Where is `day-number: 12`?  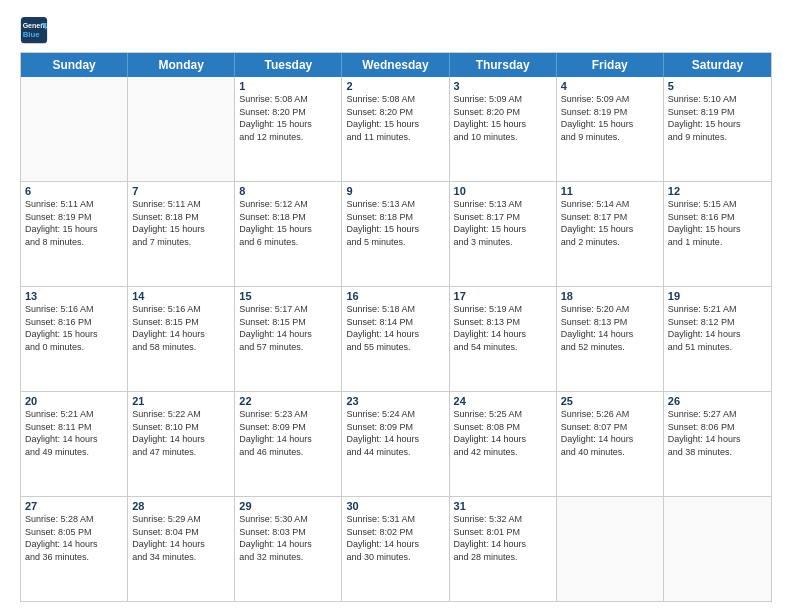
day-number: 12 is located at coordinates (718, 191).